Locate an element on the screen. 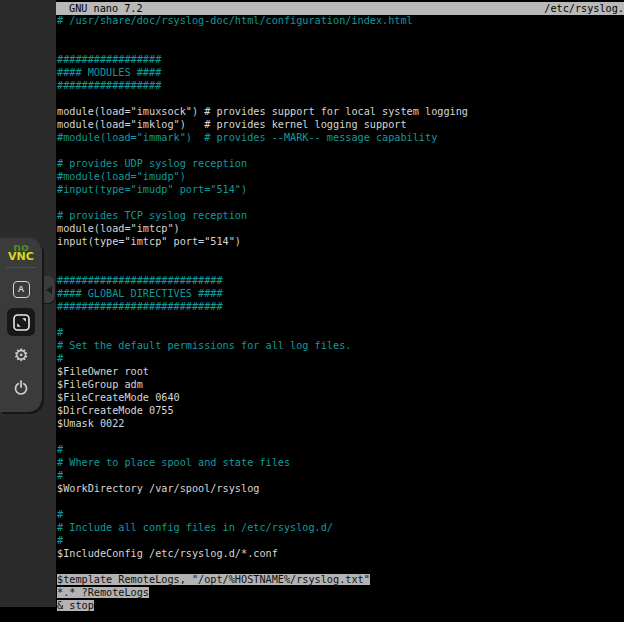 This screenshot has width=624, height=622. keyboard-key-icon: A is located at coordinates (22, 290).